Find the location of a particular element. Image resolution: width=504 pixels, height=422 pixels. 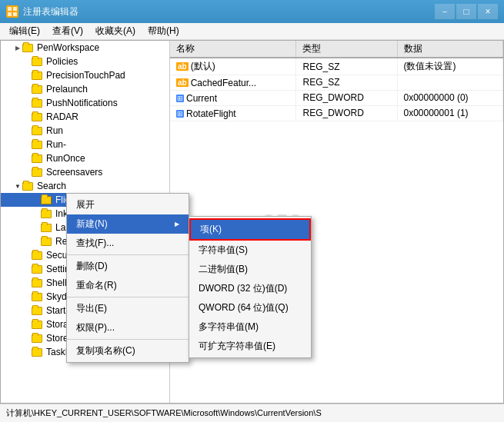

tree-label: PenWorkspace is located at coordinates (68, 48).